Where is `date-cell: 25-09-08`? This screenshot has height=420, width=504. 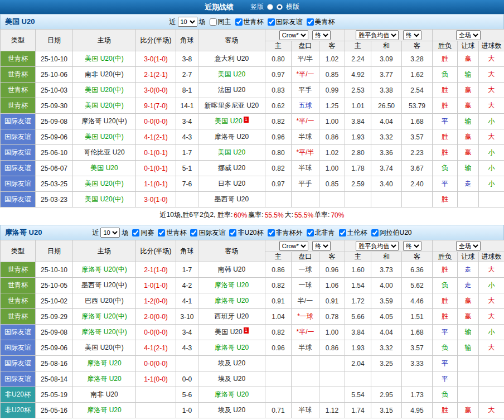
date-cell: 25-09-08 is located at coordinates (55, 122).